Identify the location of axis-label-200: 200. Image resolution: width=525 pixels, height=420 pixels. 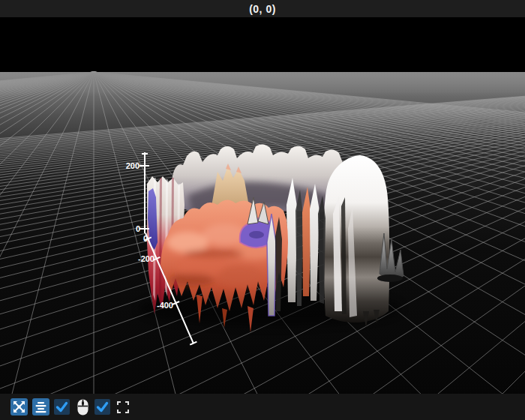
(133, 166).